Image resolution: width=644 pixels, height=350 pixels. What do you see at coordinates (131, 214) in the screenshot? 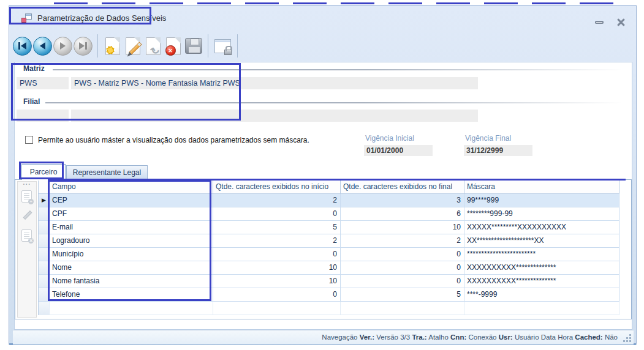
I see `cell-campo: CPF` at bounding box center [131, 214].